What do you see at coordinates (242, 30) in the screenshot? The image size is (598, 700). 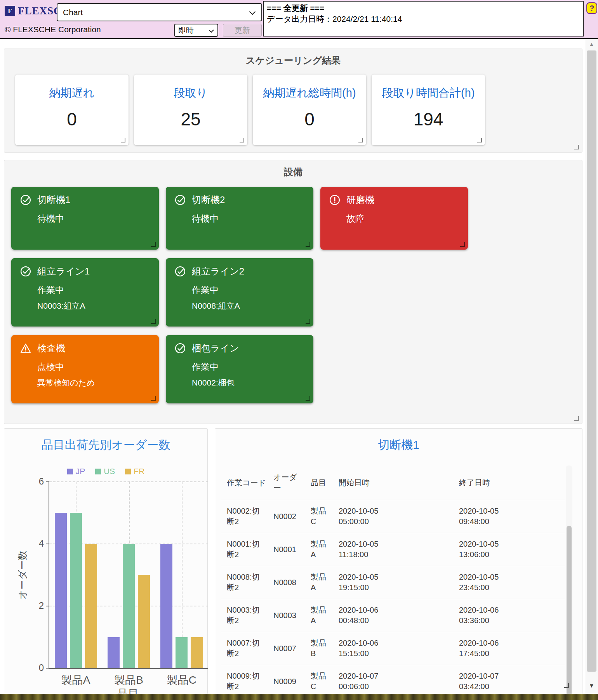 I see `update-button: 更新` at bounding box center [242, 30].